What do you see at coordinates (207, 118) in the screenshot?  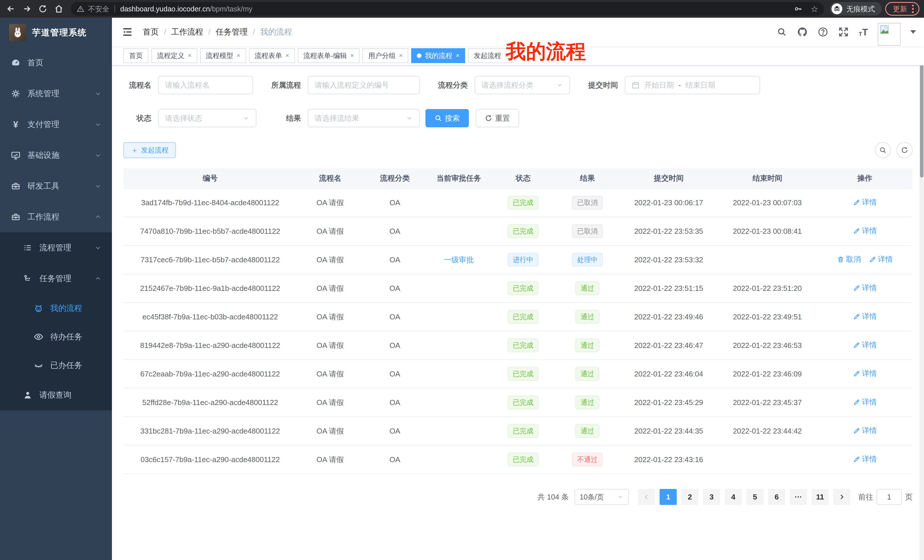 I see `status-select: 请选择状态` at bounding box center [207, 118].